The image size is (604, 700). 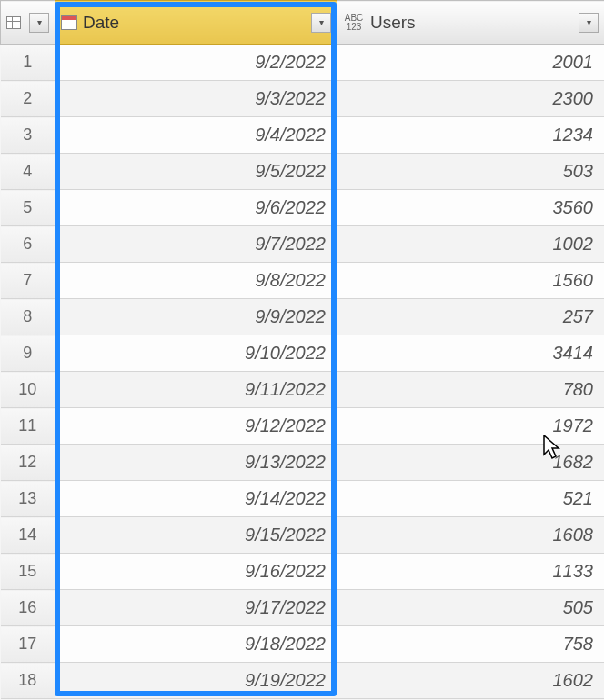 I want to click on row-number-cell: 12, so click(x=28, y=463).